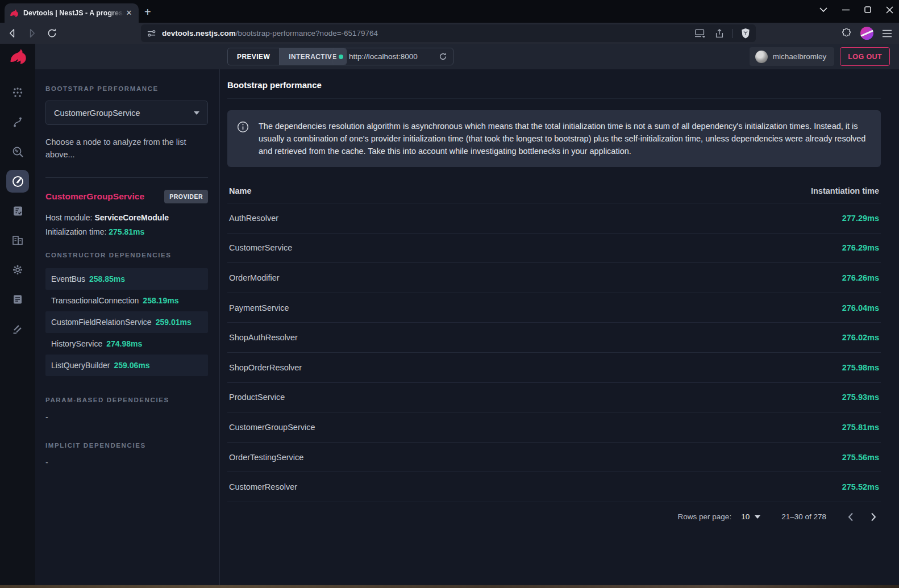 The width and height of the screenshot is (899, 588). What do you see at coordinates (450, 586) in the screenshot?
I see `desktop-wallpaper-strip` at bounding box center [450, 586].